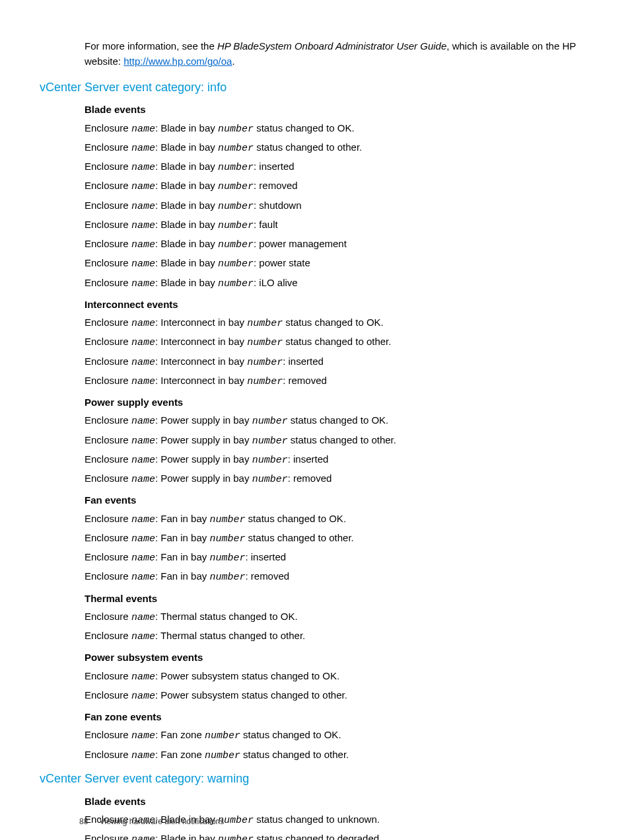  Describe the element at coordinates (337, 449) in the screenshot. I see `event-list: Enclosure name: Power supply in bay numb…` at that location.